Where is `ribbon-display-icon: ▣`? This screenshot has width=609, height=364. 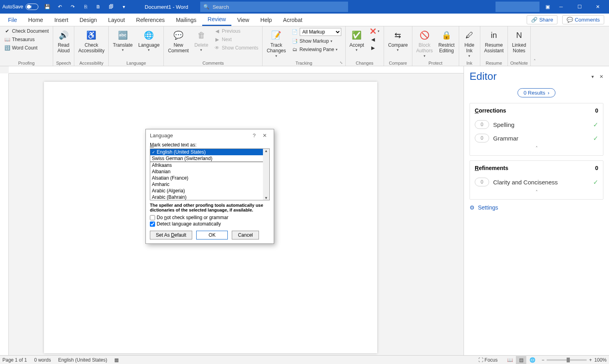
ribbon-display-icon: ▣ is located at coordinates (547, 7).